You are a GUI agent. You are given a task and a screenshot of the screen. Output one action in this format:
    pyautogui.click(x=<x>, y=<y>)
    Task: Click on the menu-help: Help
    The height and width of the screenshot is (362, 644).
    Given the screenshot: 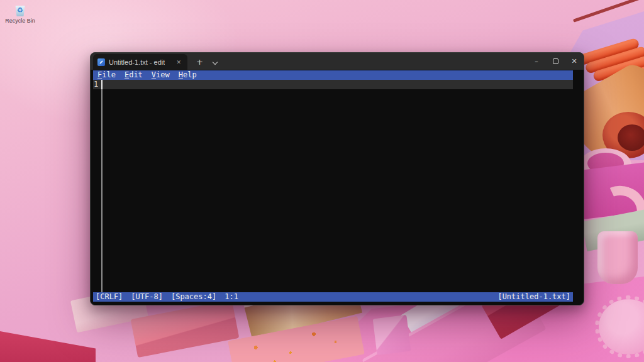 What is the action you would take?
    pyautogui.click(x=187, y=75)
    